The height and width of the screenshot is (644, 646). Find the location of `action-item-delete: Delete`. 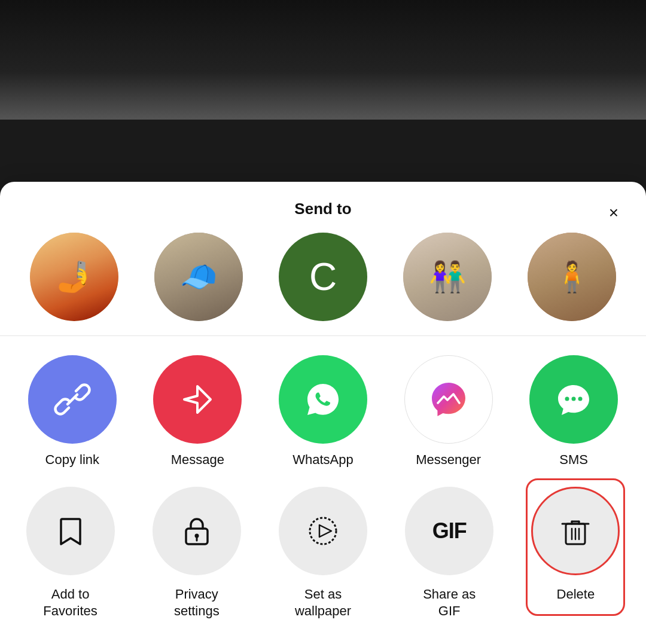

action-item-delete: Delete is located at coordinates (575, 554).